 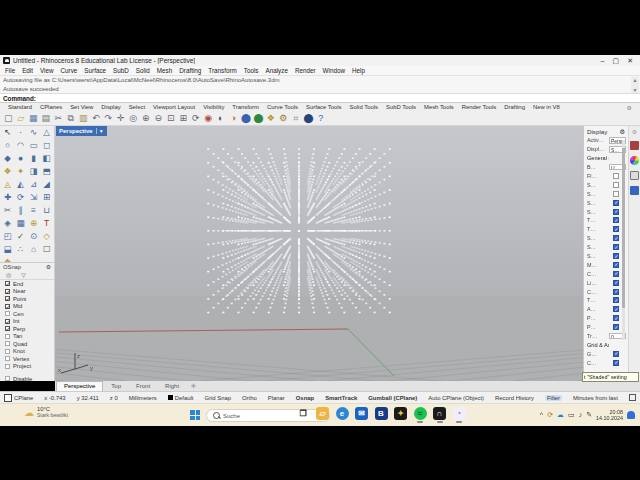 I want to click on analyze-tool-icon: ⊙, so click(x=34, y=236).